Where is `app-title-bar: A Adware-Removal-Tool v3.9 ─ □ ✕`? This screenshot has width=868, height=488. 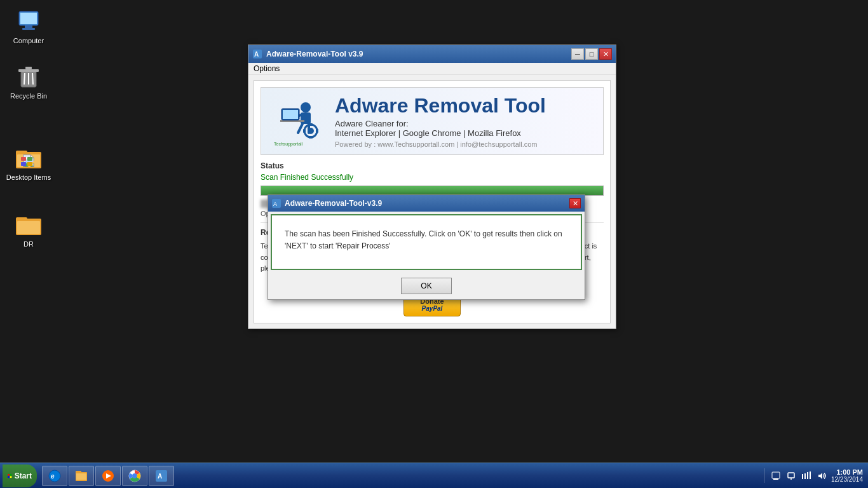 app-title-bar: A Adware-Removal-Tool v3.9 ─ □ ✕ is located at coordinates (432, 54).